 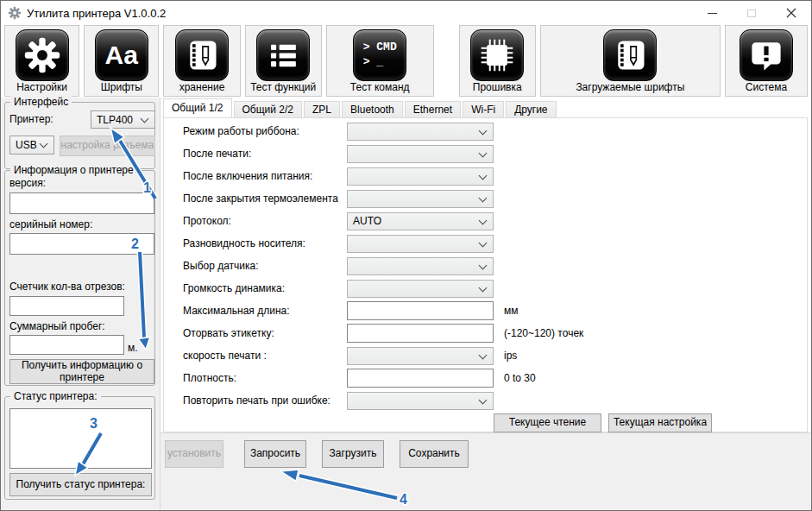 I want to click on query-button: Запросить, so click(x=275, y=454).